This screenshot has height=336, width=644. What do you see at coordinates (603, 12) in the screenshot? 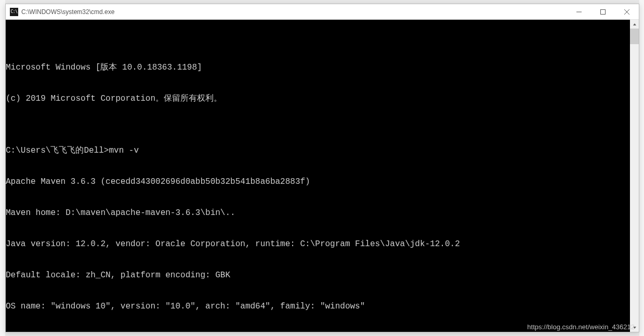
I see `maximize-icon` at bounding box center [603, 12].